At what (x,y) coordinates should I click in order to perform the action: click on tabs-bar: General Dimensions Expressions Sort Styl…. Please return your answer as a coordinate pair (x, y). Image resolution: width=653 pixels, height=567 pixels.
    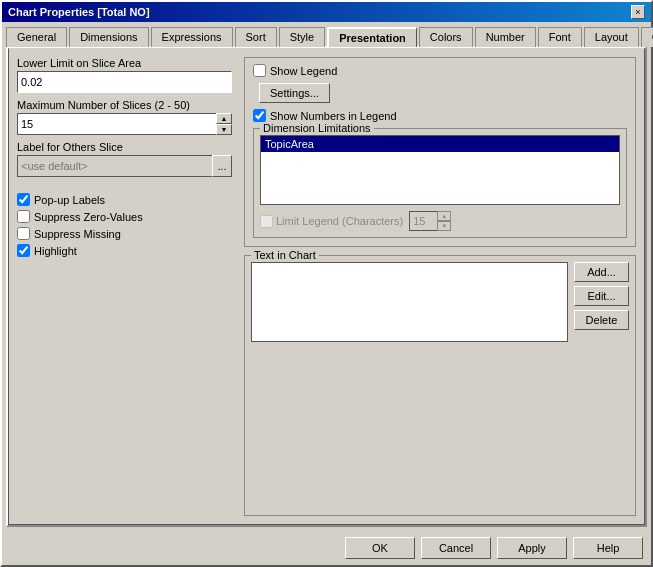
    Looking at the image, I should click on (326, 34).